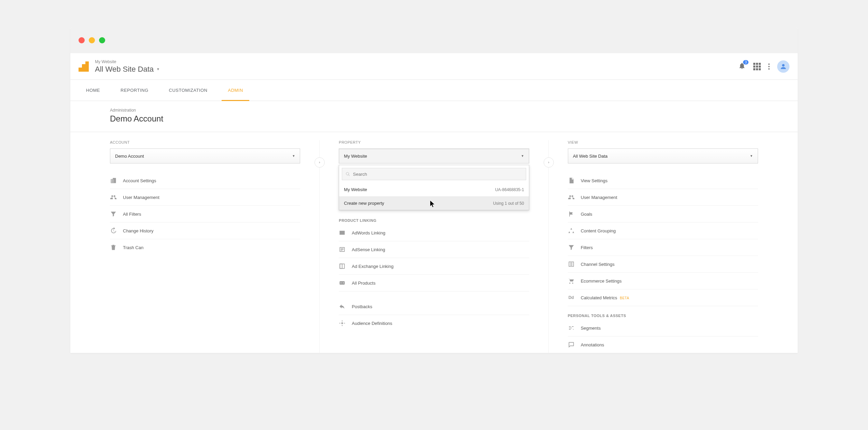  Describe the element at coordinates (454, 119) in the screenshot. I see `page-title: Demo Account` at that location.